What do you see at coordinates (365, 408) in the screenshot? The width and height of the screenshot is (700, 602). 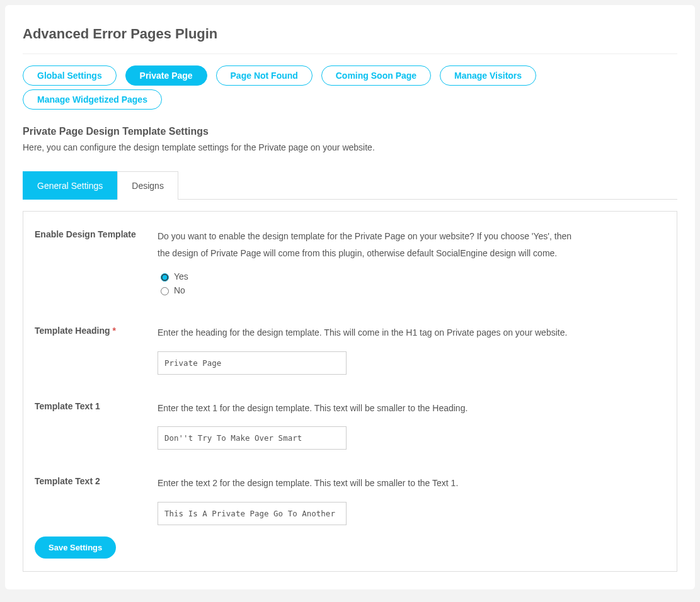 I see `help-template-text-1: Enter the text 1 for the design template…` at bounding box center [365, 408].